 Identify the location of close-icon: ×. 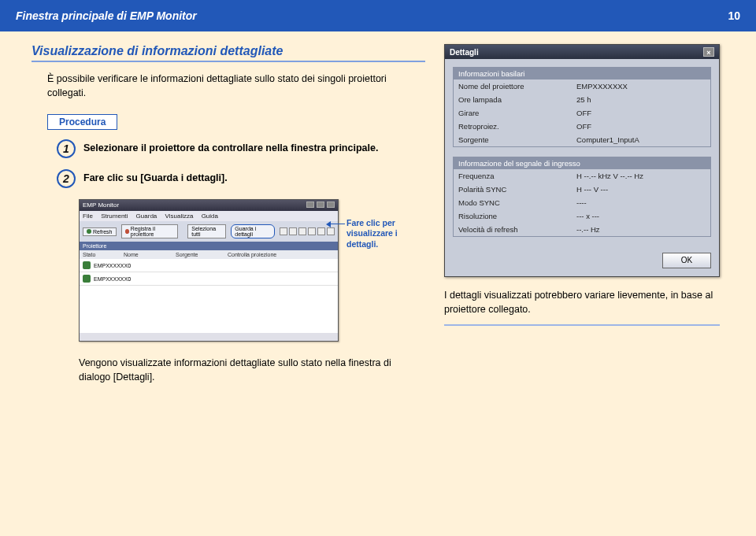
(709, 52).